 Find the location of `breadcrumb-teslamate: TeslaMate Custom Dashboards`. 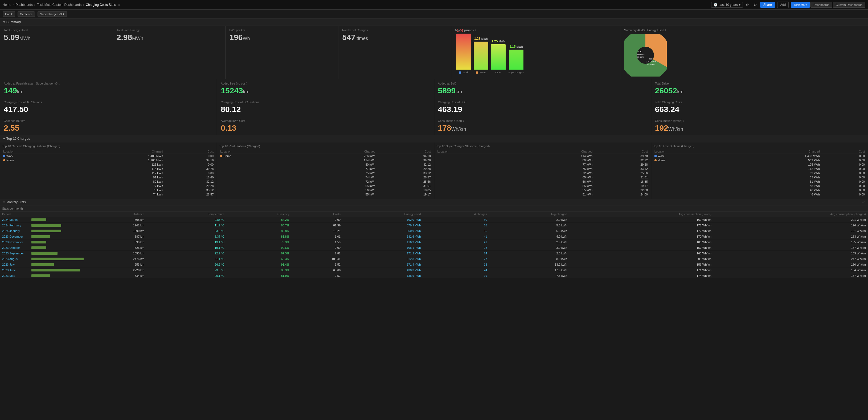

breadcrumb-teslamate: TeslaMate Custom Dashboards is located at coordinates (59, 5).